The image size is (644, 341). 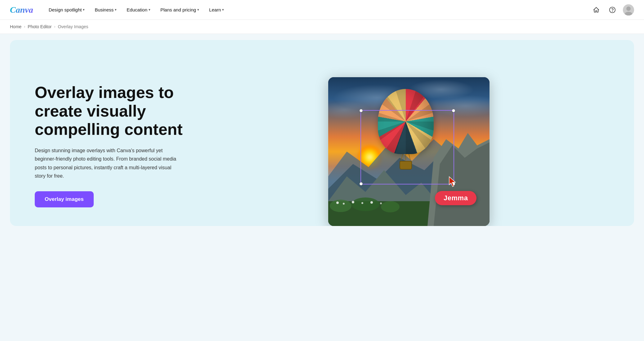 I want to click on nav-item-plans-pricing: Plans and pricing ▾, so click(x=180, y=10).